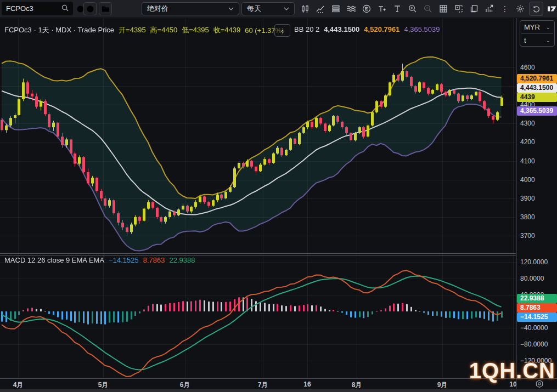  Describe the element at coordinates (124, 260) in the screenshot. I see `macd-hist-value: −14.1525` at that location.